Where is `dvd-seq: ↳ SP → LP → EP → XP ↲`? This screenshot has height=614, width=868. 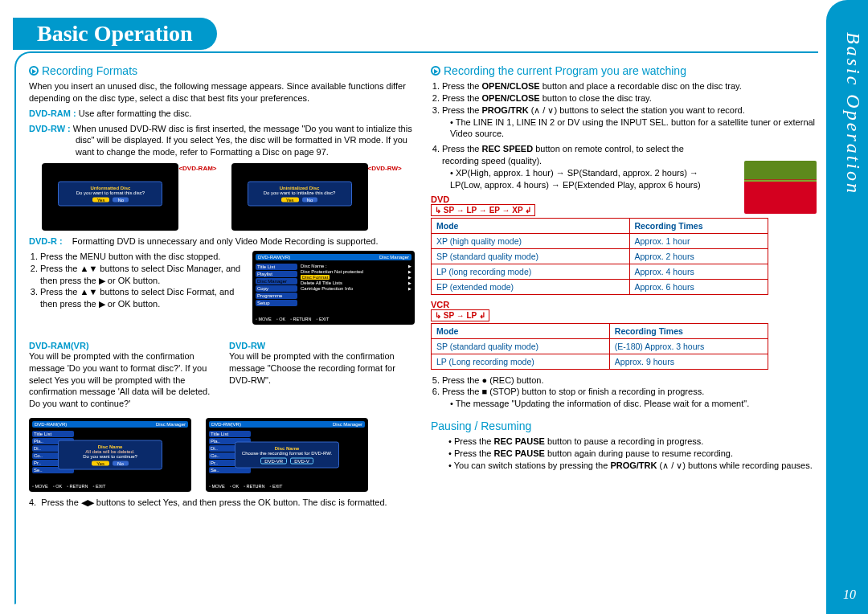 dvd-seq: ↳ SP → LP → EP → XP ↲ is located at coordinates (483, 211).